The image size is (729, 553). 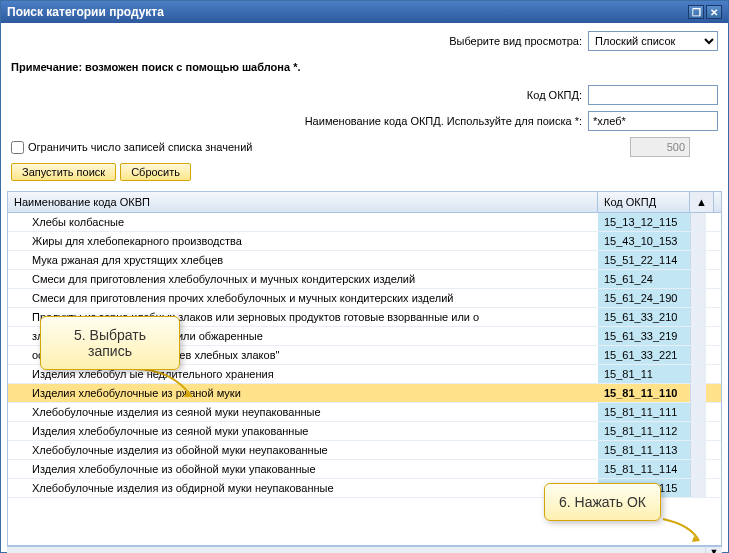 What do you see at coordinates (653, 95) in the screenshot?
I see `code-input` at bounding box center [653, 95].